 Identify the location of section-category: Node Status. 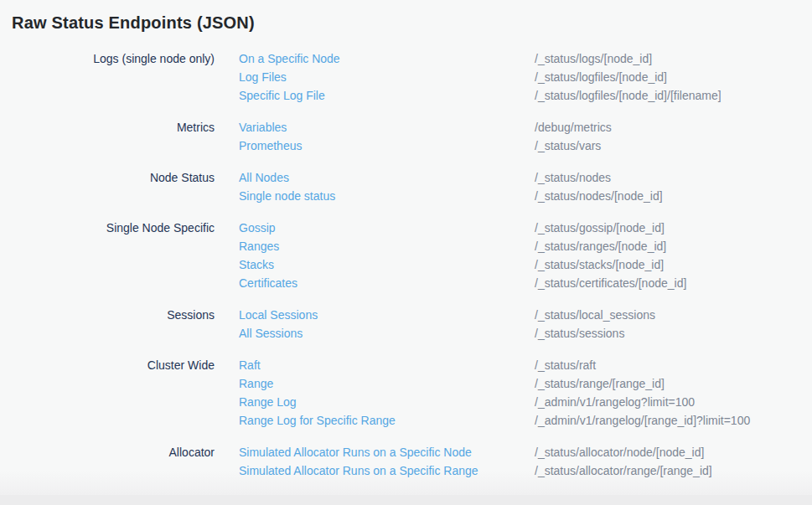
(107, 178).